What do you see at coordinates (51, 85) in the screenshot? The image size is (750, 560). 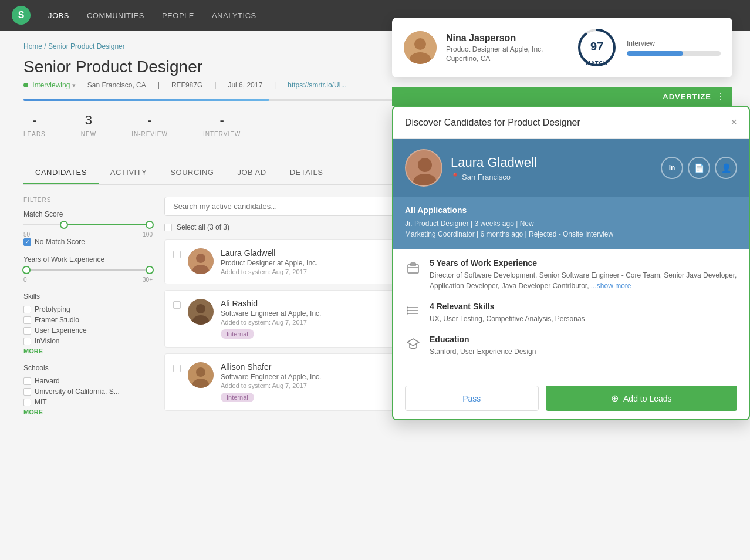 I see `job-status: Interviewing` at bounding box center [51, 85].